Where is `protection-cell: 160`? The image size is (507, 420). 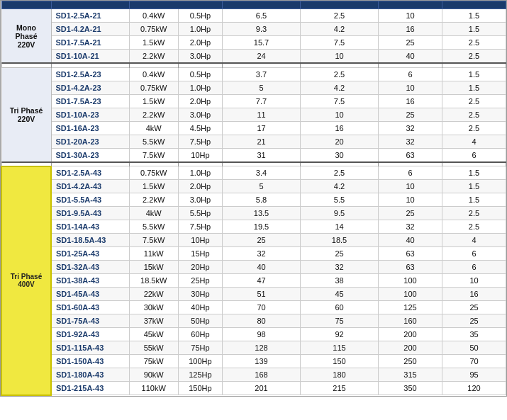 protection-cell: 160 is located at coordinates (411, 322).